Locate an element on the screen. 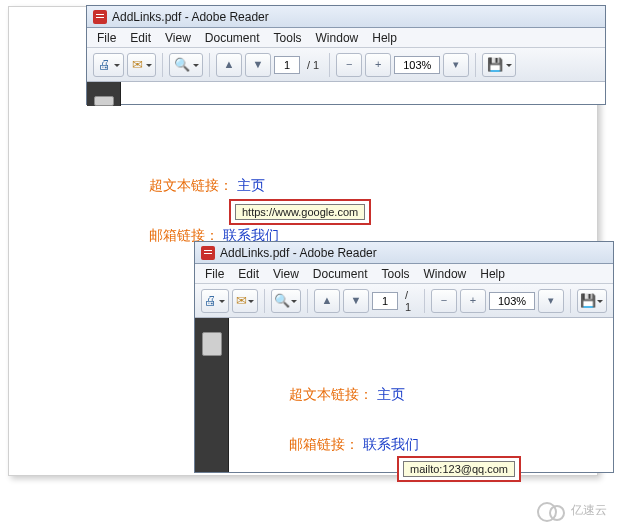  tooltip-highlight-1: https://www.google.com is located at coordinates (300, 212).